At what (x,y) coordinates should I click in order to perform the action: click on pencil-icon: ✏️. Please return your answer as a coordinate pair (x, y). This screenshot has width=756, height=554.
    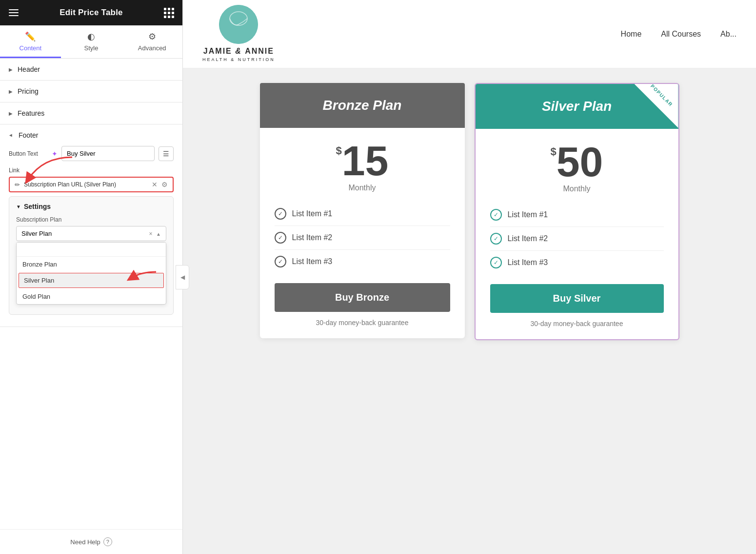
    Looking at the image, I should click on (30, 37).